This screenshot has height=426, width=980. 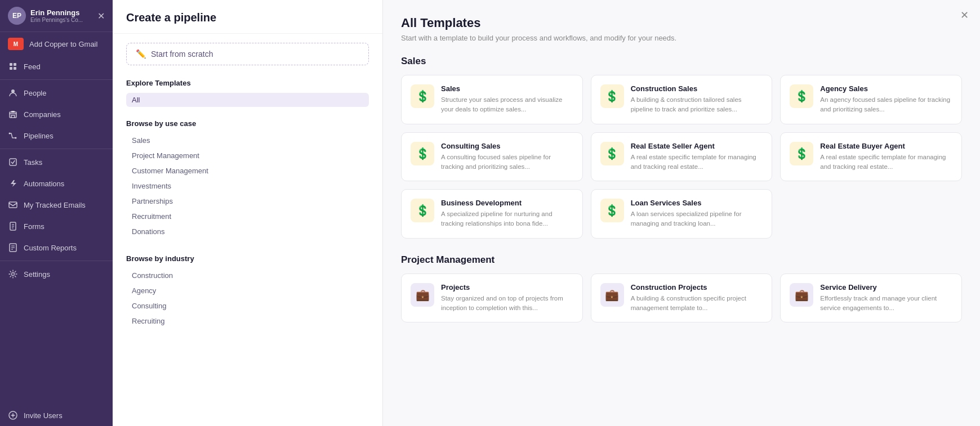 What do you see at coordinates (101, 16) in the screenshot?
I see `sidebar-close-button: ✕` at bounding box center [101, 16].